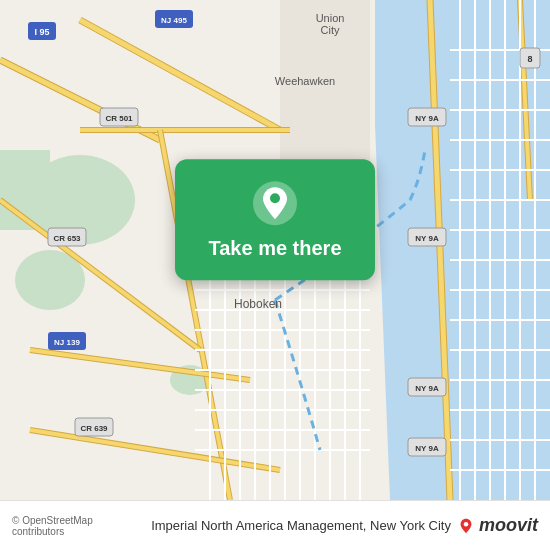 The width and height of the screenshot is (550, 550). I want to click on svg-text: CR 501, so click(119, 118).